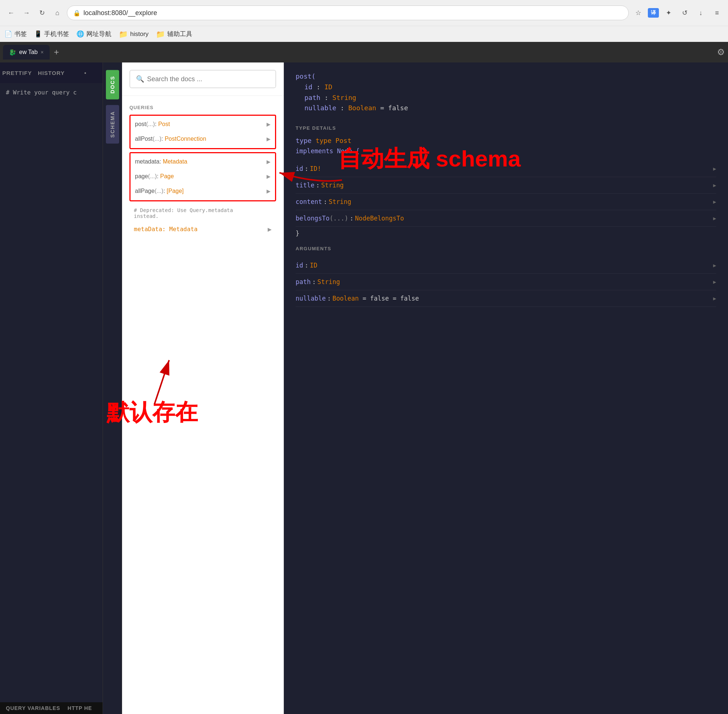 This screenshot has height=714, width=728. I want to click on deprecated-note: # Deprecated: Use Query.metadata instead…, so click(203, 213).